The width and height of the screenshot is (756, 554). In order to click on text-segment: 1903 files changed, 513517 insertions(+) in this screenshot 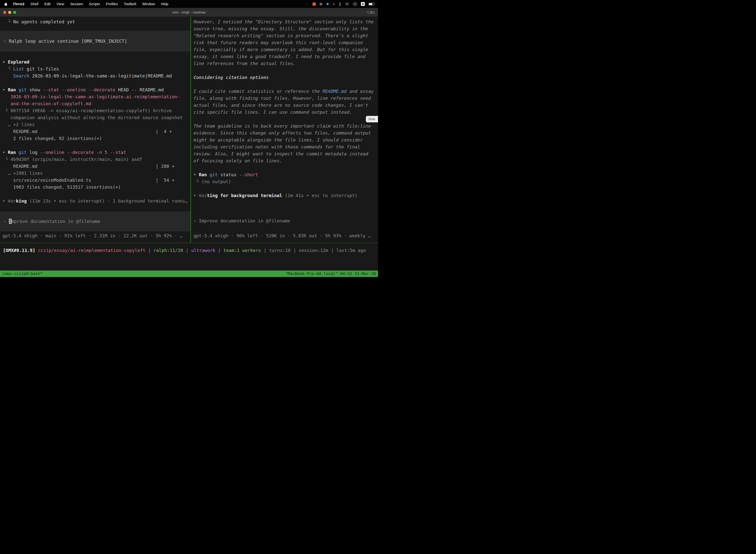, I will do `click(62, 187)`.